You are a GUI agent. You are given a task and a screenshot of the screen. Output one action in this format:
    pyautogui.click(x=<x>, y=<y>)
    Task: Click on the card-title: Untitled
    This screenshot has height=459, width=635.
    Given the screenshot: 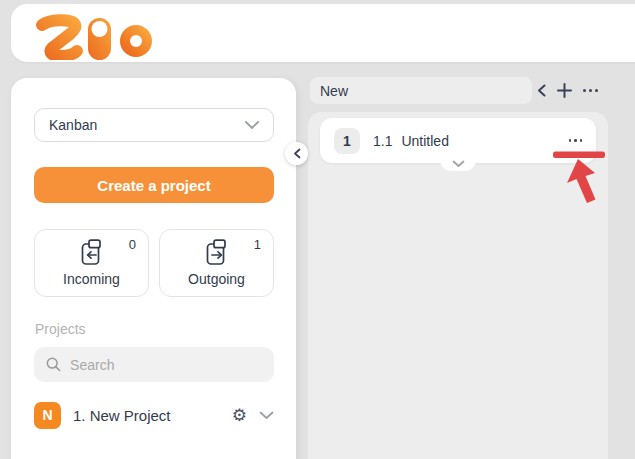 What is the action you would take?
    pyautogui.click(x=424, y=141)
    